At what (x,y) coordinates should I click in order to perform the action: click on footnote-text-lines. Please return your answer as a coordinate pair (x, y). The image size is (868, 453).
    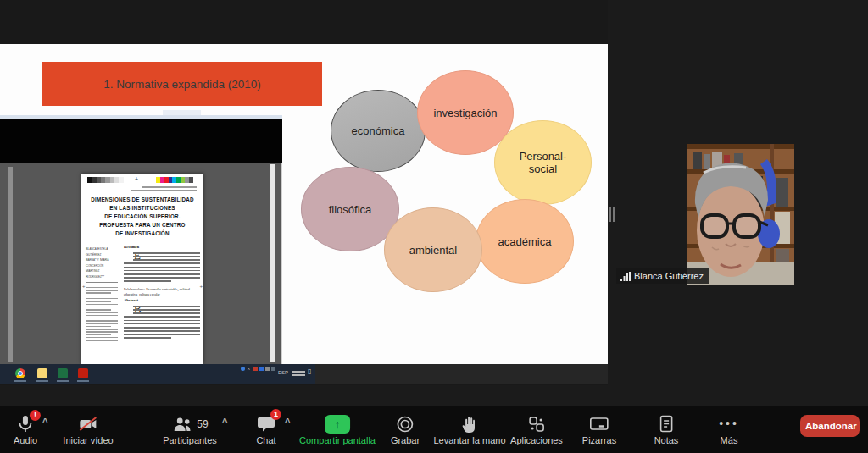
    Looking at the image, I should click on (102, 313).